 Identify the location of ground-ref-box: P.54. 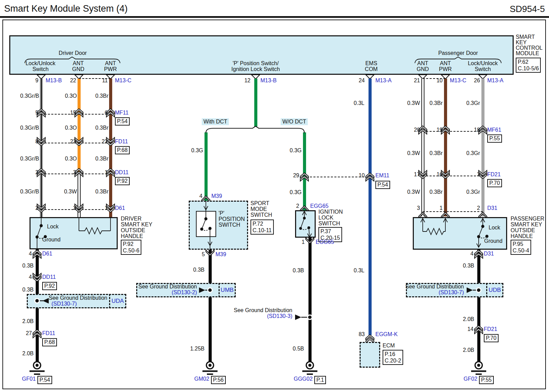
(45, 380).